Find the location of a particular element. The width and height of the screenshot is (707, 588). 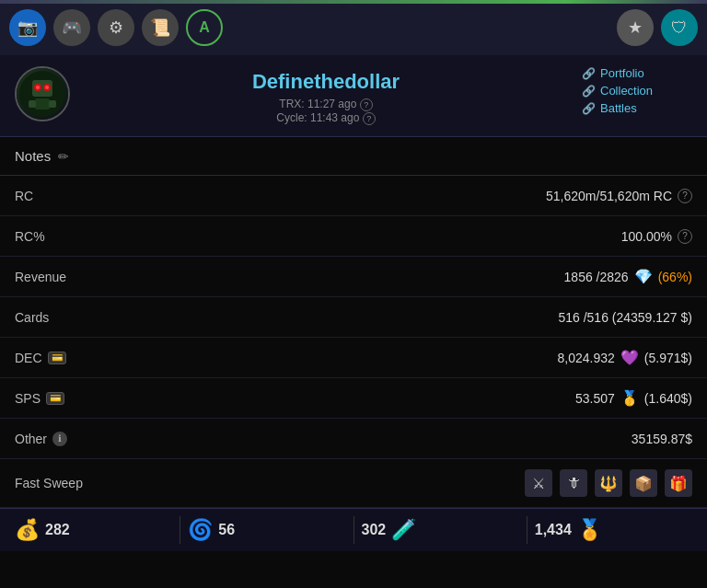

stat-medals: 1,434 🏅 is located at coordinates (613, 530).